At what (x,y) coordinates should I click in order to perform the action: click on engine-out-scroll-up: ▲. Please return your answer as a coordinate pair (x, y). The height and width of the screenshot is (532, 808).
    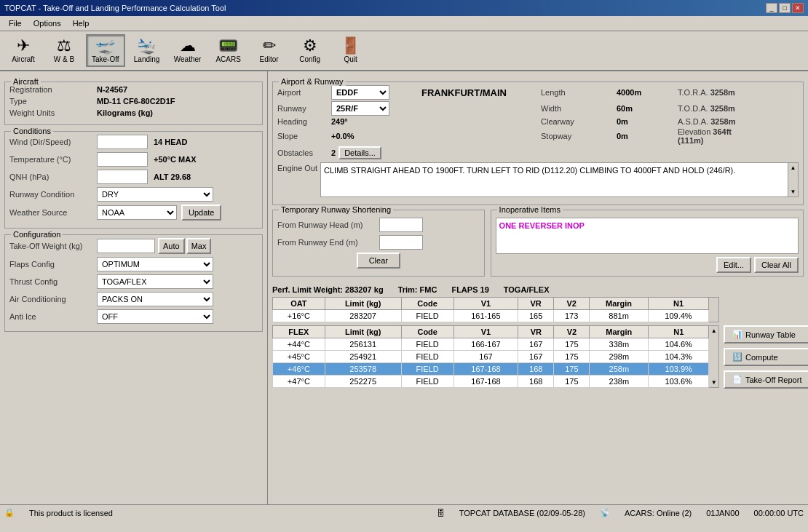
    Looking at the image, I should click on (793, 167).